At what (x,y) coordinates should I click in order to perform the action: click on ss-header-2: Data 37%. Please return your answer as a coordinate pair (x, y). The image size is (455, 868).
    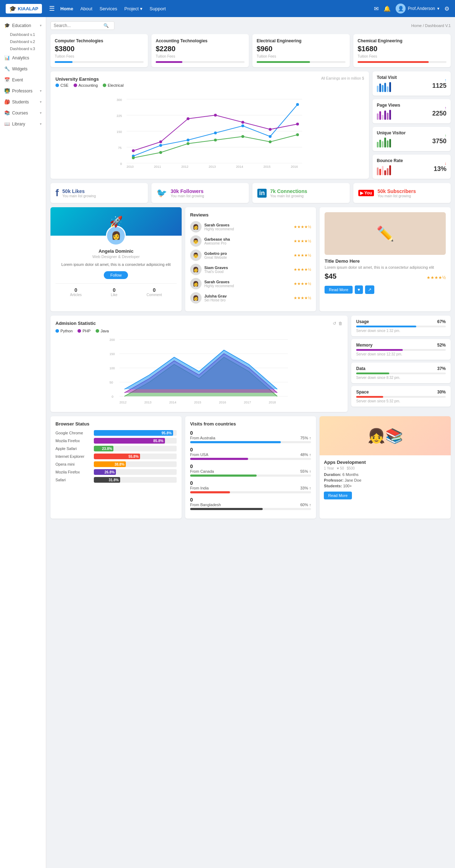
    Looking at the image, I should click on (401, 369).